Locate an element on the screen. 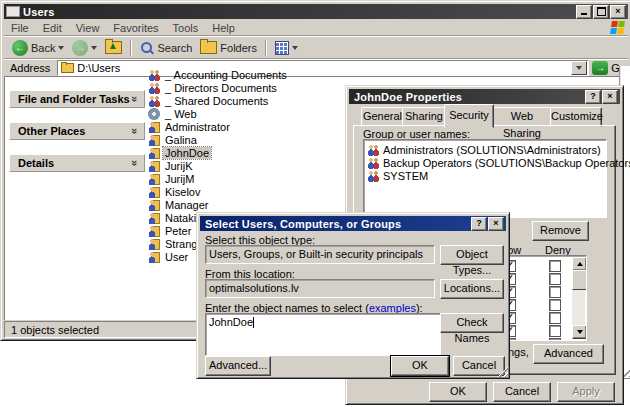 The height and width of the screenshot is (407, 630). forward-button: → is located at coordinates (84, 48).